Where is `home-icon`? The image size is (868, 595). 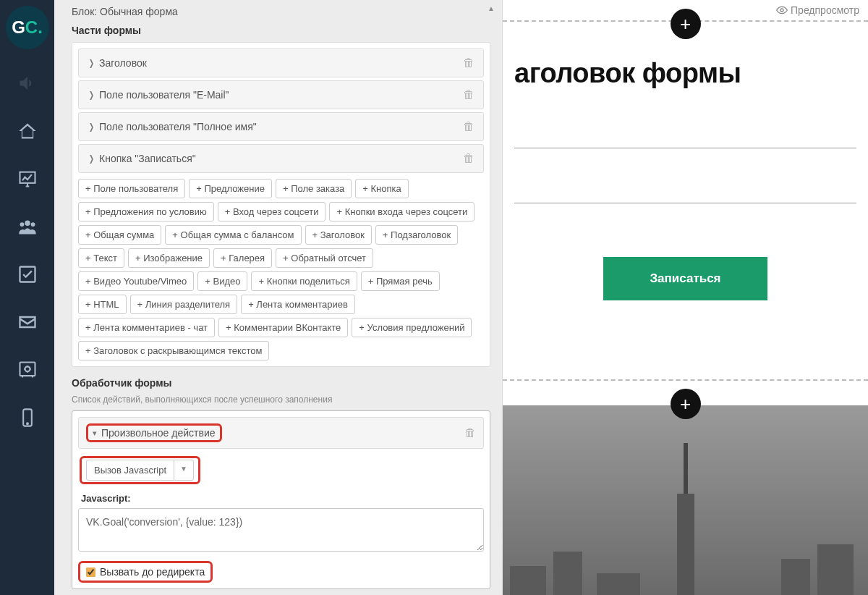
home-icon is located at coordinates (27, 131).